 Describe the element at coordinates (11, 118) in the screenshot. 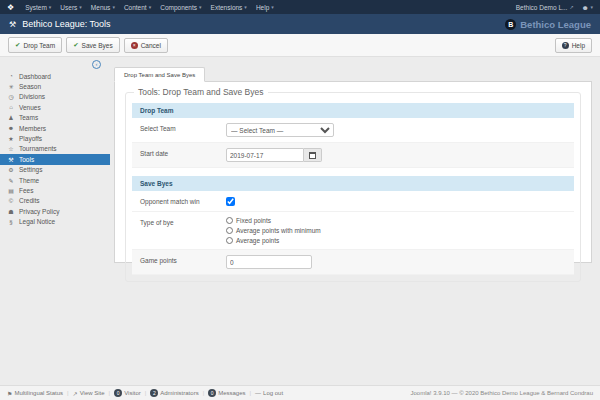

I see `teams-icon: ♟` at that location.